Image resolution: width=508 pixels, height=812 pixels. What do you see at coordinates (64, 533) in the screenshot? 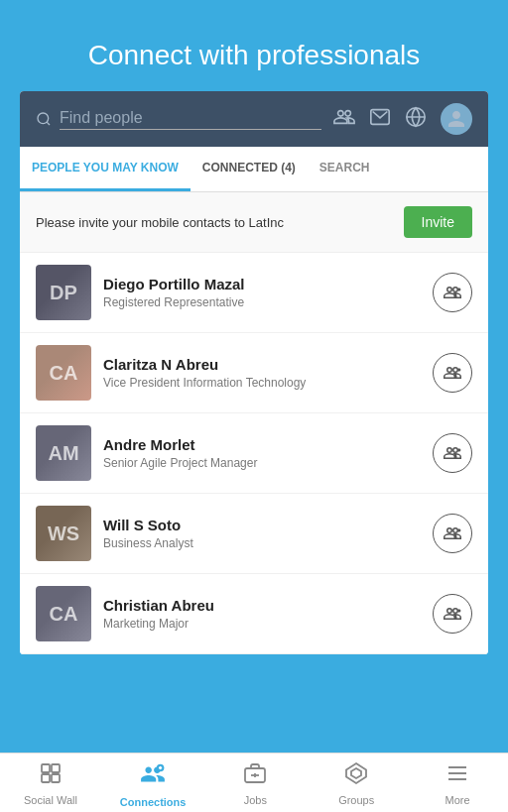
I see `avatar: WS` at bounding box center [64, 533].